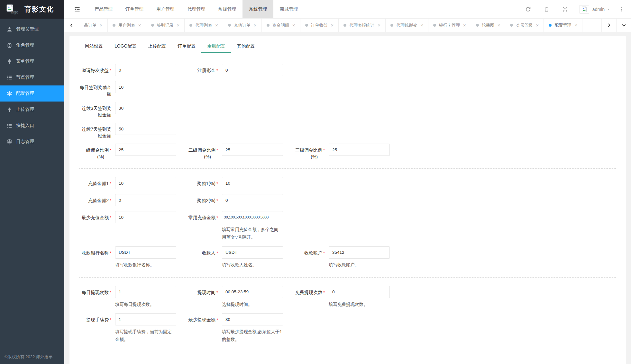  I want to click on open-tab: 会员等级 ×, so click(525, 25).